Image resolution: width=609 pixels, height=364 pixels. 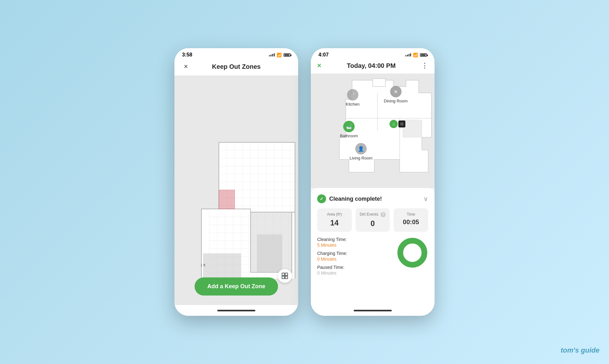 What do you see at coordinates (236, 177) in the screenshot?
I see `floor-plan-svg` at bounding box center [236, 177].